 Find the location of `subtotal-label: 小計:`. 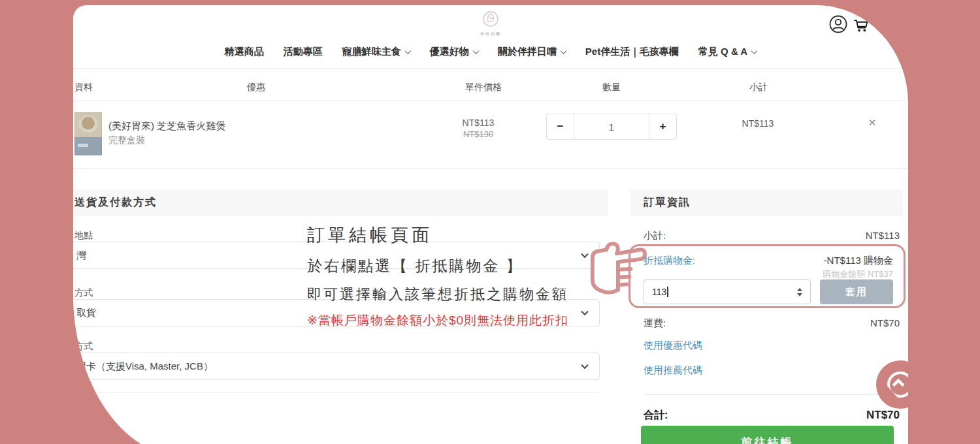

subtotal-label: 小計: is located at coordinates (655, 236).